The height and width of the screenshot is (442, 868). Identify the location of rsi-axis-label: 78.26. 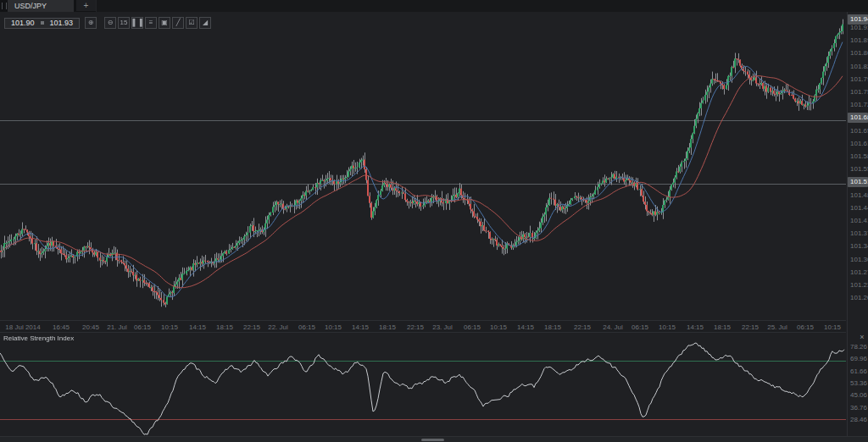
(859, 347).